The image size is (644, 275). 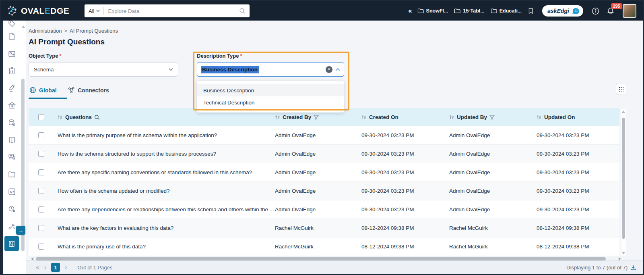 What do you see at coordinates (12, 88) in the screenshot?
I see `sidebar-item-data-quality` at bounding box center [12, 88].